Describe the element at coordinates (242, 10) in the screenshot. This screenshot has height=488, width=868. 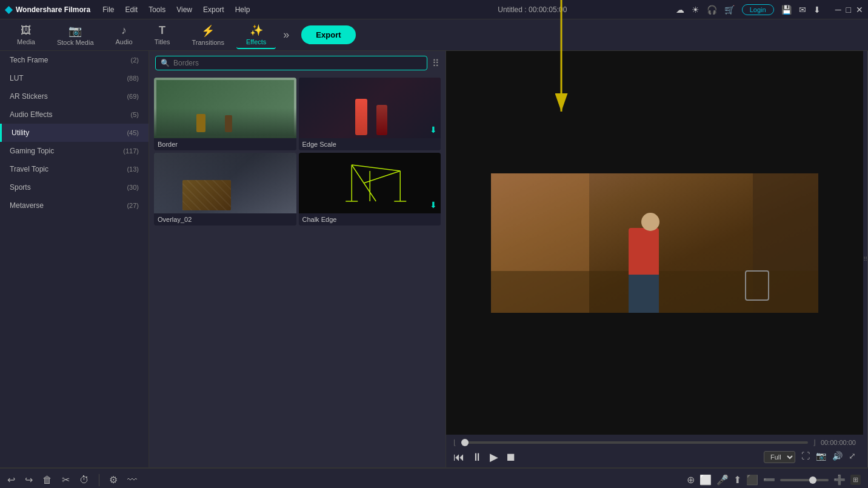
I see `menu-help: Help` at that location.